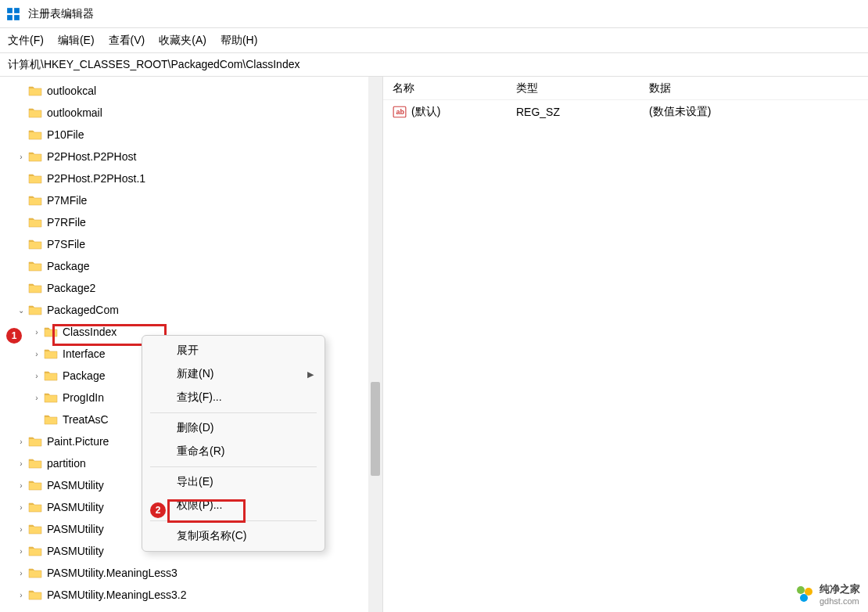 Image resolution: width=868 pixels, height=612 pixels. Describe the element at coordinates (21, 310) in the screenshot. I see `tree-expander-icon: ⌄` at that location.